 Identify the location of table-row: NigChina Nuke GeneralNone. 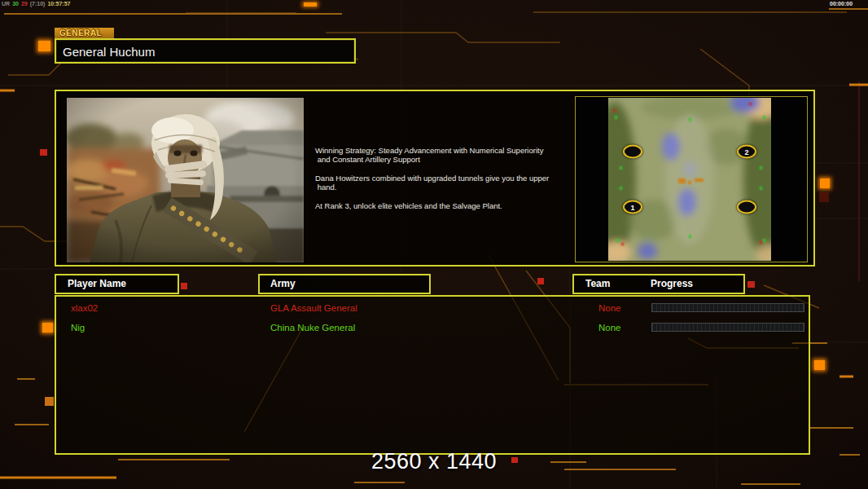
(432, 329).